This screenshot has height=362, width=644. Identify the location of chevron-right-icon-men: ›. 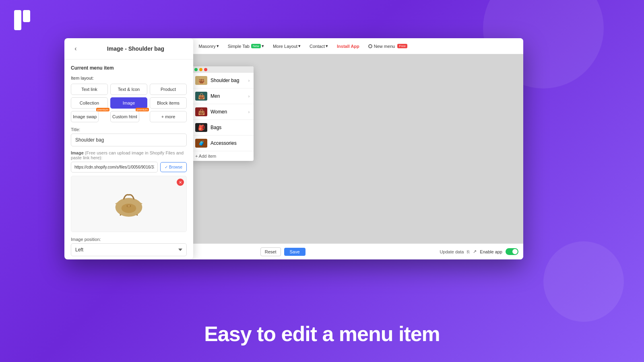
(249, 97).